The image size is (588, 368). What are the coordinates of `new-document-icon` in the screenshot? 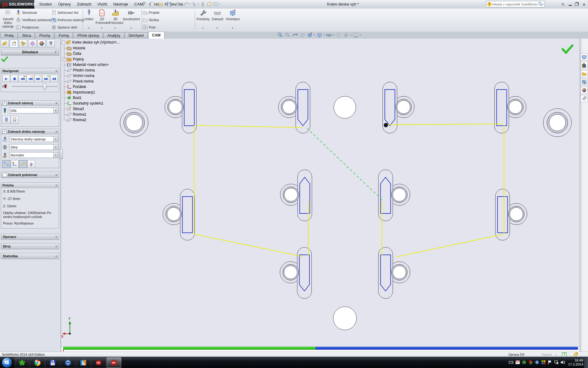 It's located at (152, 4).